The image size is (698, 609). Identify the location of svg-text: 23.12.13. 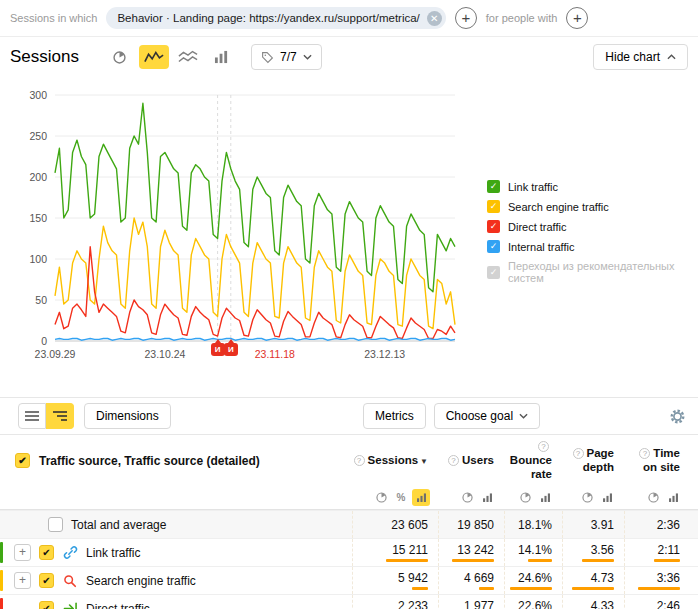
(384, 354).